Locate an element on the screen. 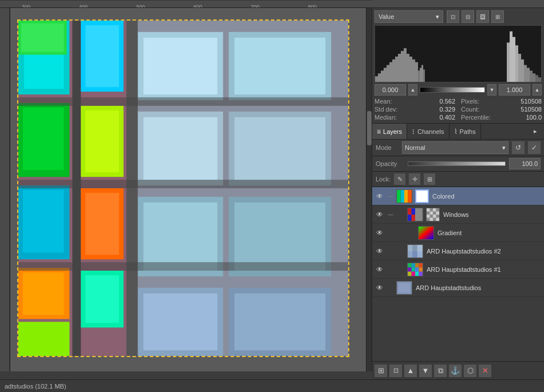 Image resolution: width=544 pixels, height=392 pixels. layer-item-ard0: 👁 ARD Hauptstadtstudios is located at coordinates (458, 288).